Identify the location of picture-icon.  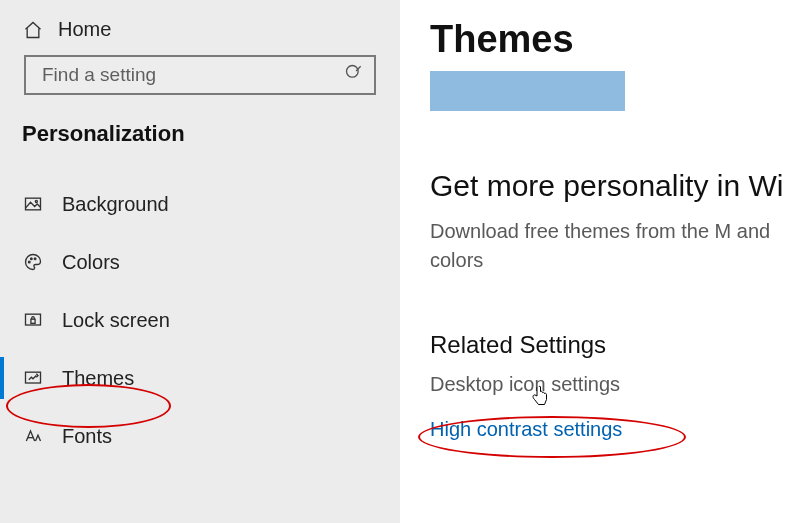
(33, 204).